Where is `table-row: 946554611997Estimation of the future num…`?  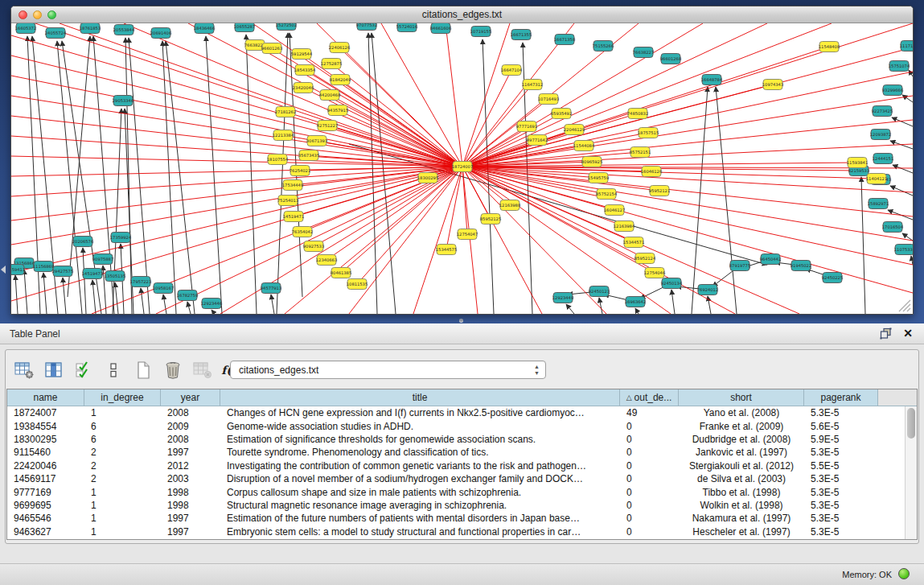 table-row: 946554611997Estimation of the future num… is located at coordinates (456, 518).